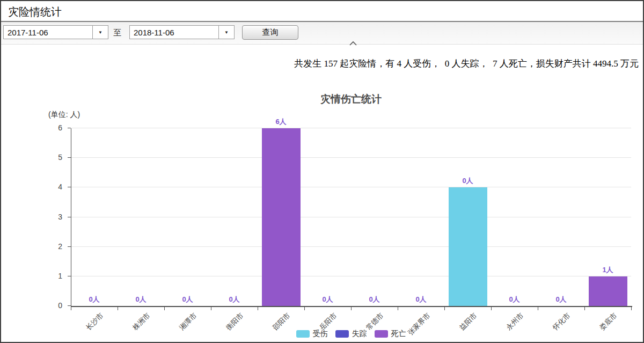  Describe the element at coordinates (608, 270) in the screenshot. I see `bar-value-label: 1人` at that location.